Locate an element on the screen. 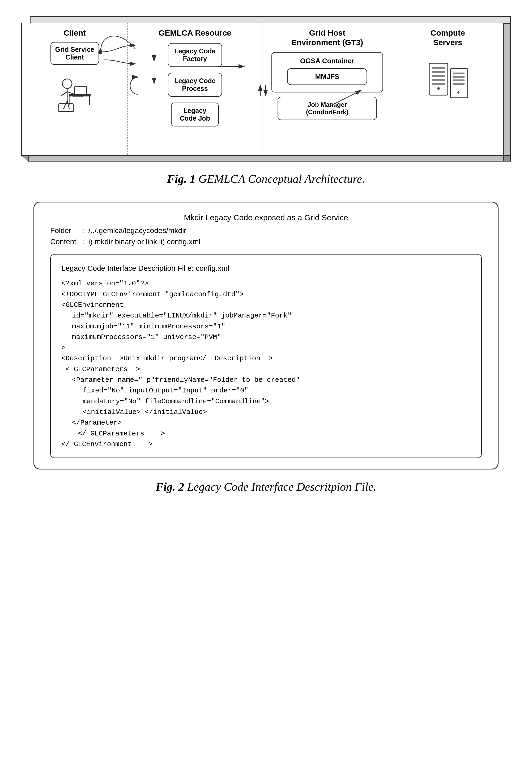  code-line-1: <!DOCTYPE GLCEnvironment "gemlcaconfig.d… is located at coordinates (266, 294).